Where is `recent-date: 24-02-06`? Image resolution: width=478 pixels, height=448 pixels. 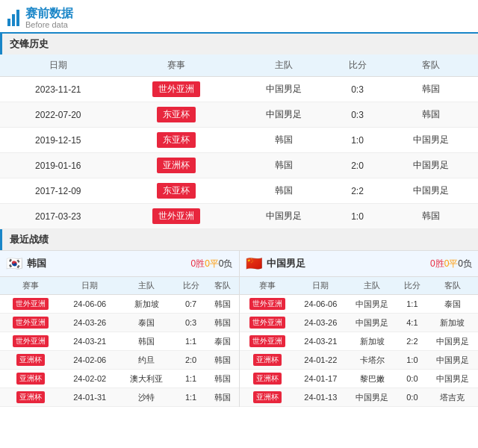 recent-date: 24-02-06 is located at coordinates (90, 360).